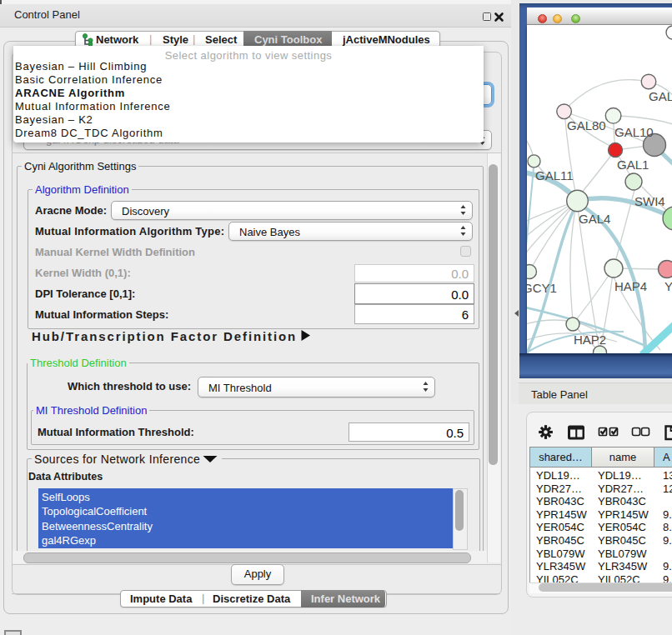 The height and width of the screenshot is (635, 672). I want to click on svg-text: HAP4, so click(630, 287).